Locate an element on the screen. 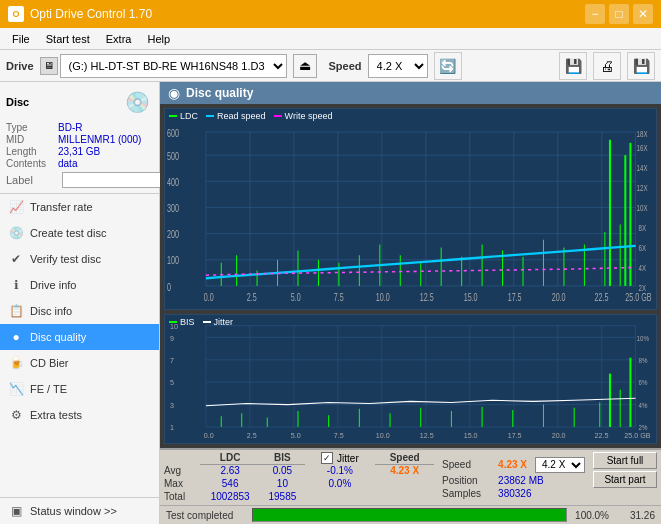  transfer-rate-icon: 📈 is located at coordinates (16, 207).